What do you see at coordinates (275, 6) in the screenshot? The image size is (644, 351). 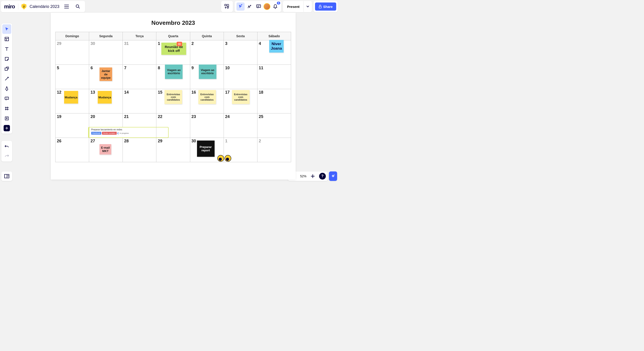 I see `notifications-button: 5` at bounding box center [275, 6].